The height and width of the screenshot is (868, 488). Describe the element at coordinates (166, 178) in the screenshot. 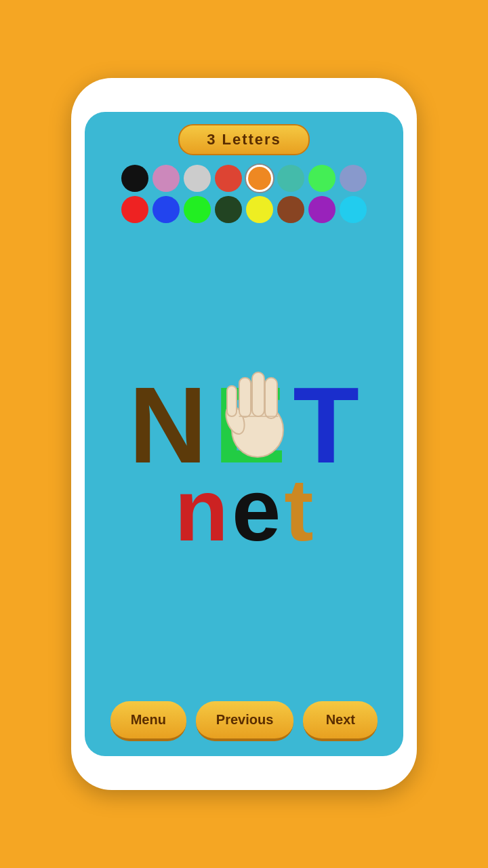

I see `color-pink` at that location.